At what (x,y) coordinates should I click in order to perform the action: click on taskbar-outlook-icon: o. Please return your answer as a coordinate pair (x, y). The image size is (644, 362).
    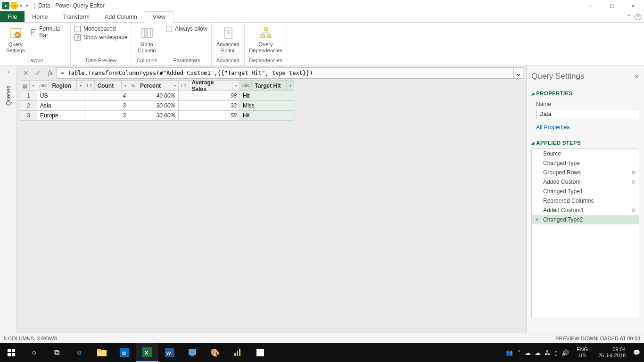
    Looking at the image, I should click on (124, 353).